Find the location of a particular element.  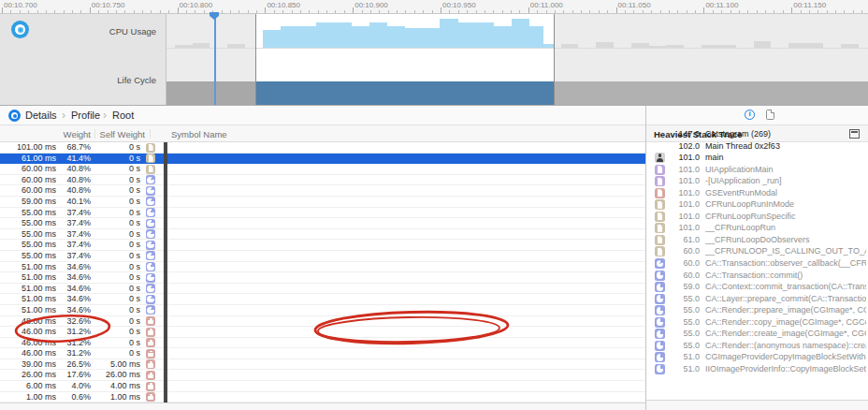

stack-row: 101.0GSEventRunModal is located at coordinates (758, 193).